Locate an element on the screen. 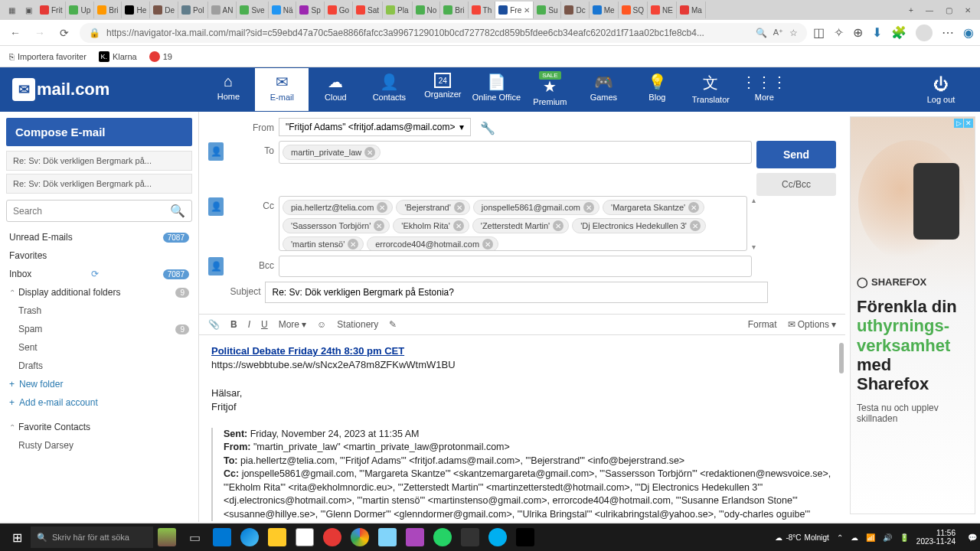 Image resolution: width=980 pixels, height=551 pixels. nav-games: 🎮Games is located at coordinates (603, 90).